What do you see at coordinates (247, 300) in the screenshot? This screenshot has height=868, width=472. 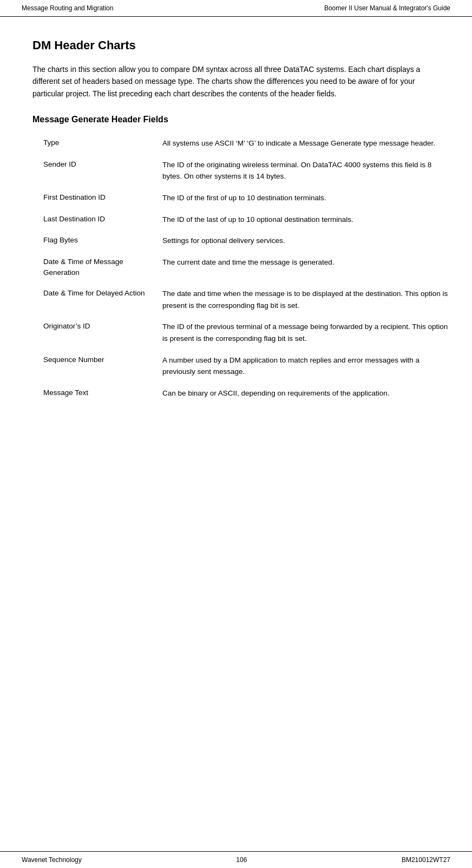 I see `table-row: Date & Time for Delayed ActionThe date a…` at bounding box center [247, 300].